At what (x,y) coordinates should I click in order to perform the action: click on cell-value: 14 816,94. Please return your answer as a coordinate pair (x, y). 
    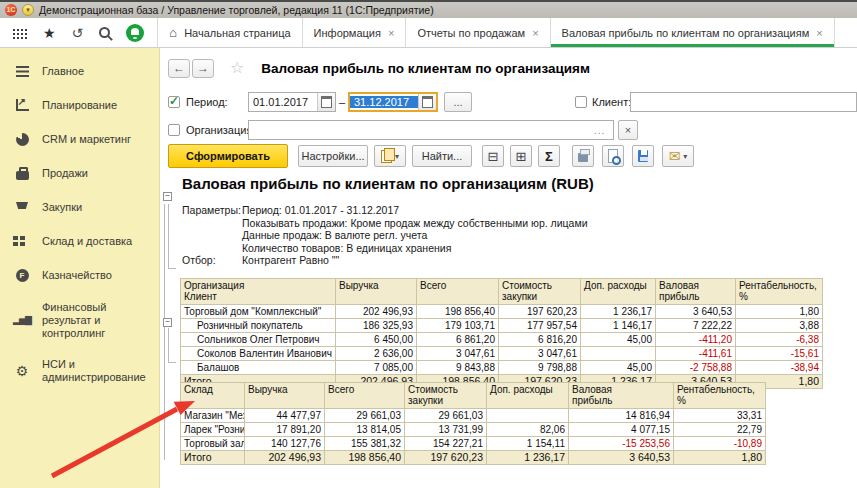
    Looking at the image, I should click on (622, 416).